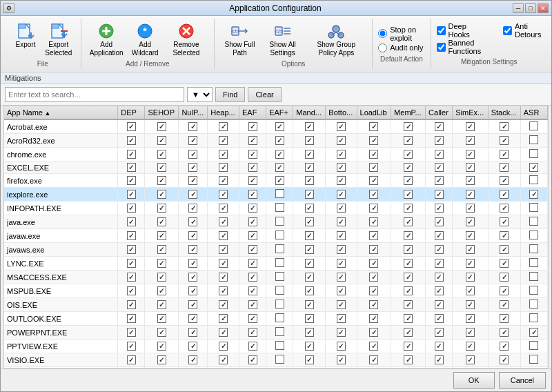 The width and height of the screenshot is (552, 392). Describe the element at coordinates (264, 95) in the screenshot. I see `clear-button: Clear` at that location.